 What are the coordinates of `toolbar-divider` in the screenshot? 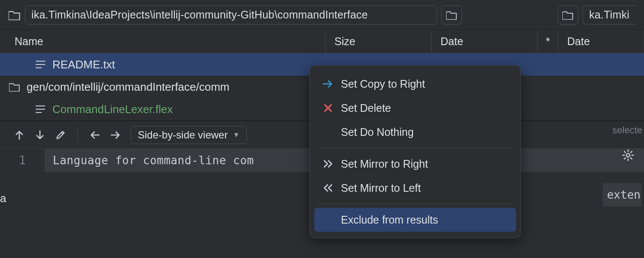 It's located at (78, 135).